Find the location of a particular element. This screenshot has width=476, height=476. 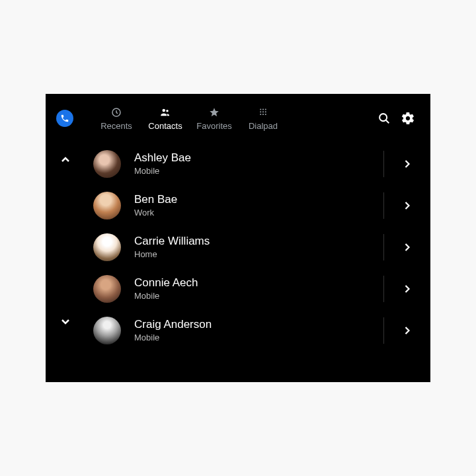

search-button is located at coordinates (384, 118).